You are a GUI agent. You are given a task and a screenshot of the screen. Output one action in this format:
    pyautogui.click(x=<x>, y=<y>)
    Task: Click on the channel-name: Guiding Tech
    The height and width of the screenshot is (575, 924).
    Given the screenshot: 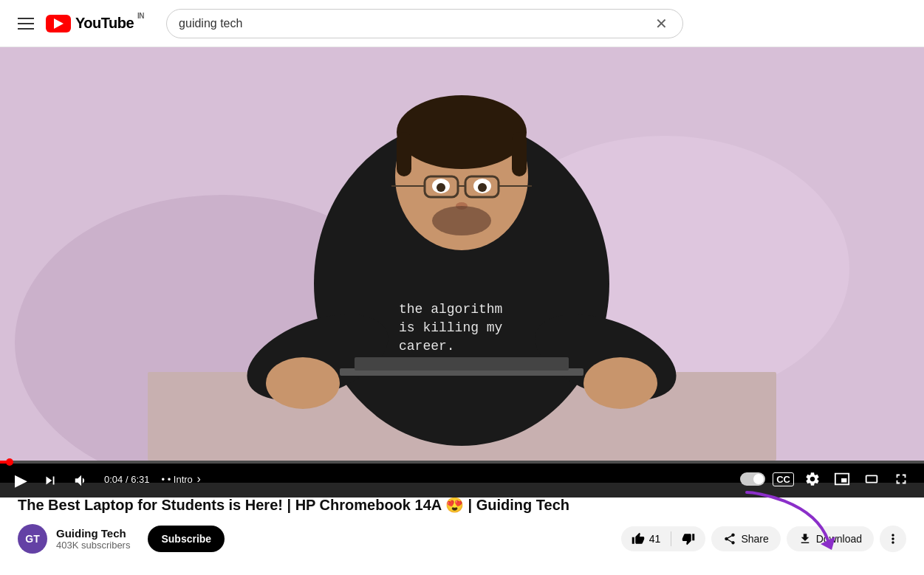 What is the action you would take?
    pyautogui.click(x=93, y=533)
    